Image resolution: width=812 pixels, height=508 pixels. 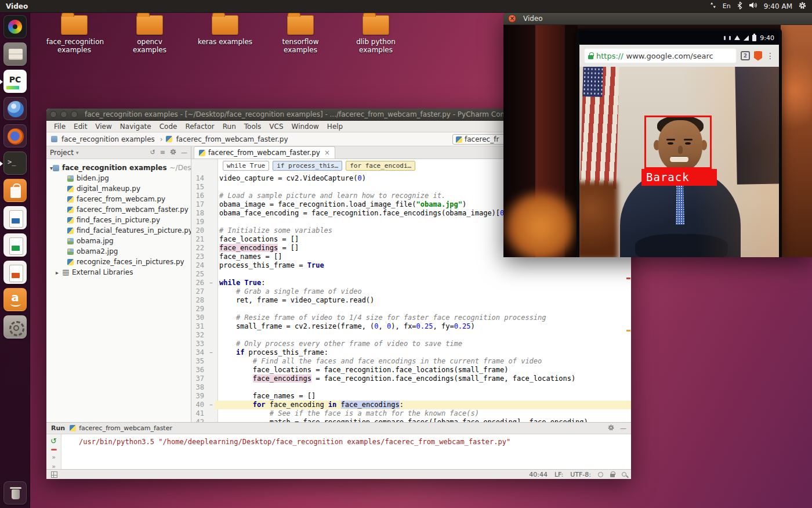 I want to click on file-encoding: UTF-8:, so click(x=581, y=475).